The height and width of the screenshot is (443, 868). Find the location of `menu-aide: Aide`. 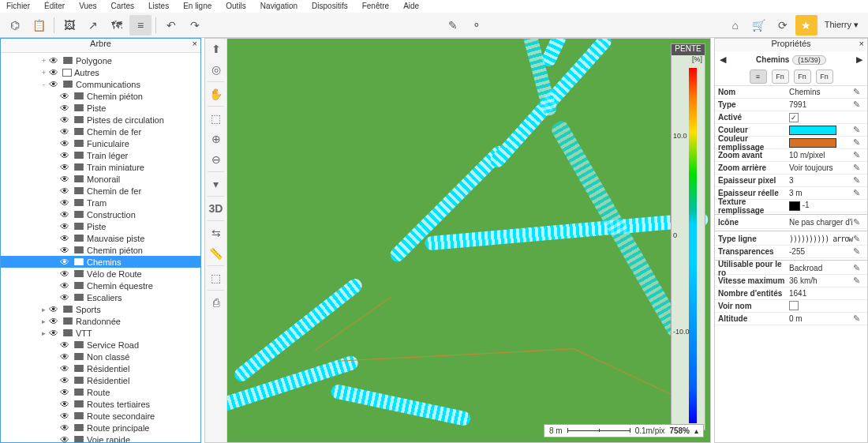

menu-aide: Aide is located at coordinates (411, 6).